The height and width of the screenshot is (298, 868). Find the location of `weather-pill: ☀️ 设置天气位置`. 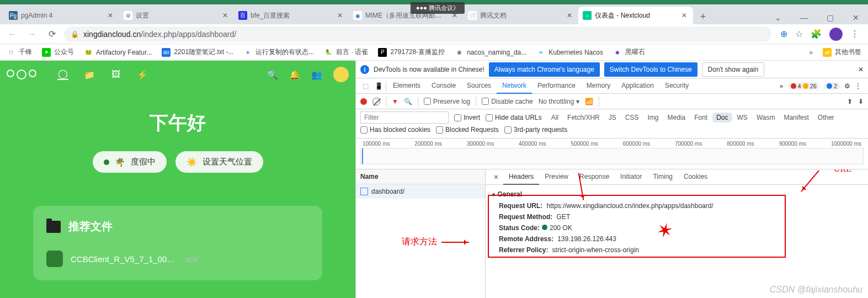

weather-pill: ☀️ 设置天气位置 is located at coordinates (220, 162).